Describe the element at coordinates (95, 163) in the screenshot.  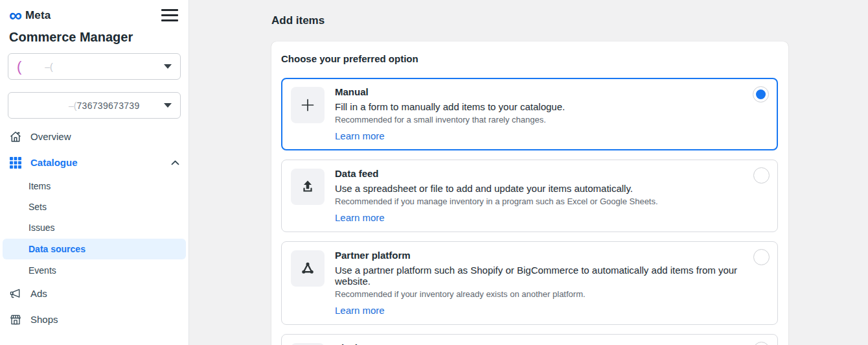
I see `sidebar-item-catalogue: Catalogue` at that location.